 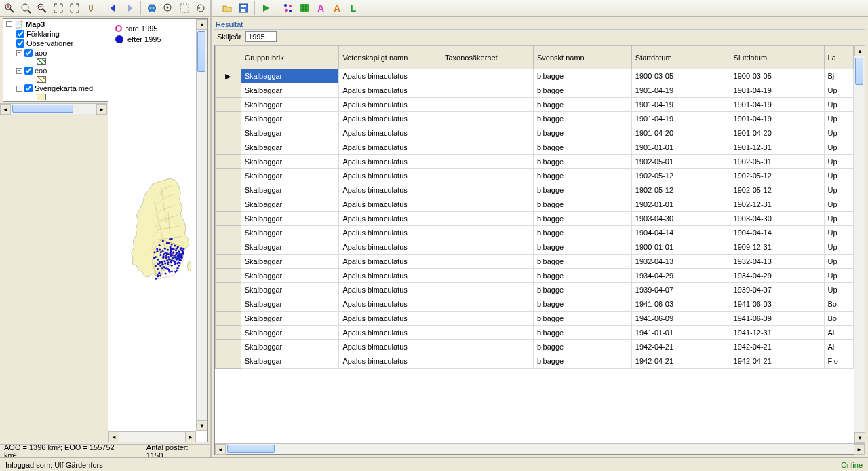 What do you see at coordinates (681, 319) in the screenshot?
I see `cell: 1941-06-09` at bounding box center [681, 319].